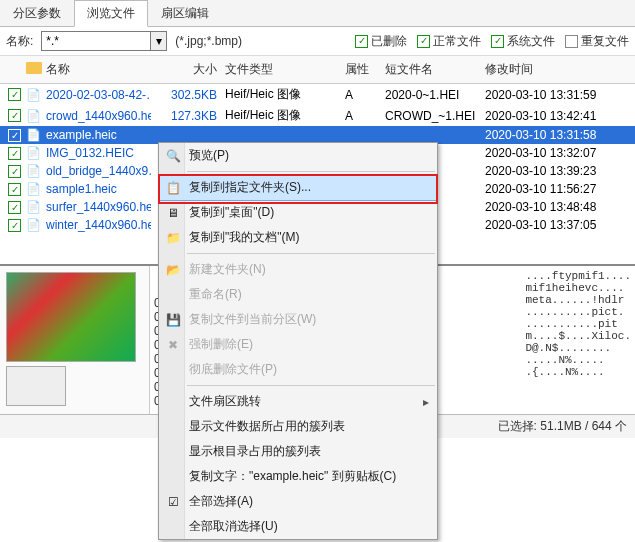  I want to click on chk-deleted-label: 已删除, so click(389, 42).